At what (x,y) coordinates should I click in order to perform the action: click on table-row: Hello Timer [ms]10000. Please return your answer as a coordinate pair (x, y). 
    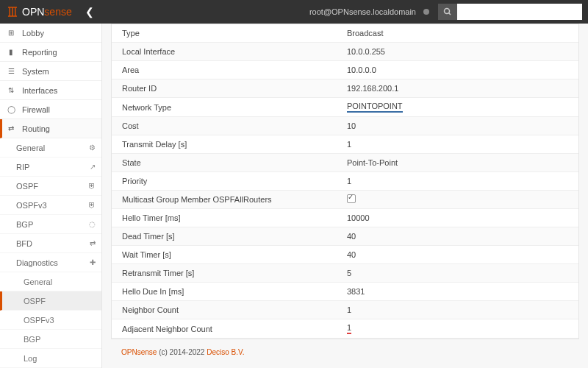
    Looking at the image, I should click on (345, 218).